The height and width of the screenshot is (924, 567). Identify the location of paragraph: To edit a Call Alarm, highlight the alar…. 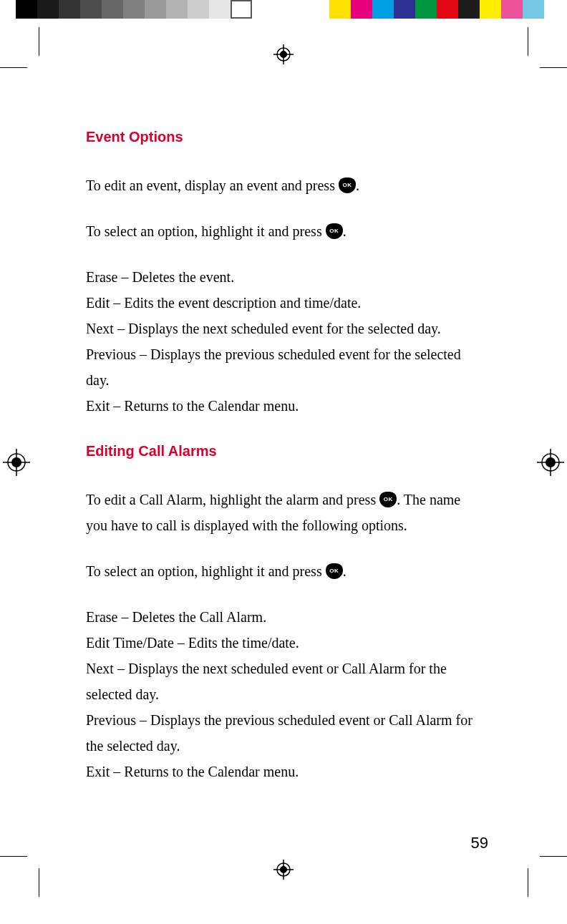
(283, 512).